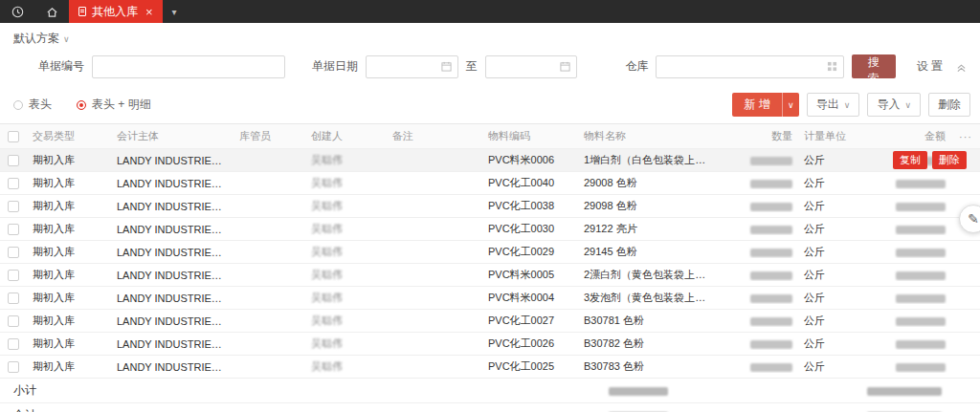  I want to click on redacted-subtotal-amount, so click(904, 392).